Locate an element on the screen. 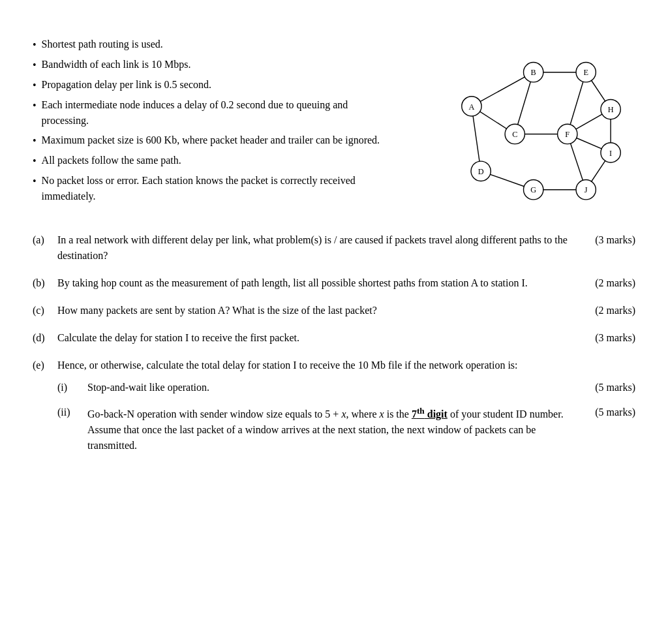 The width and height of the screenshot is (668, 644). svg-text: C is located at coordinates (515, 134).